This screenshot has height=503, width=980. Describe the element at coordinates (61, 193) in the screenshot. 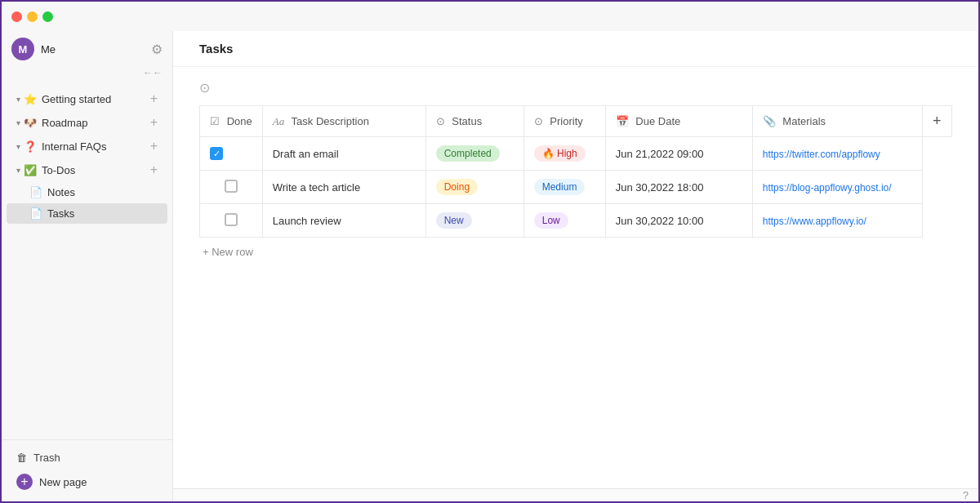

I see `notes-label: Notes` at that location.